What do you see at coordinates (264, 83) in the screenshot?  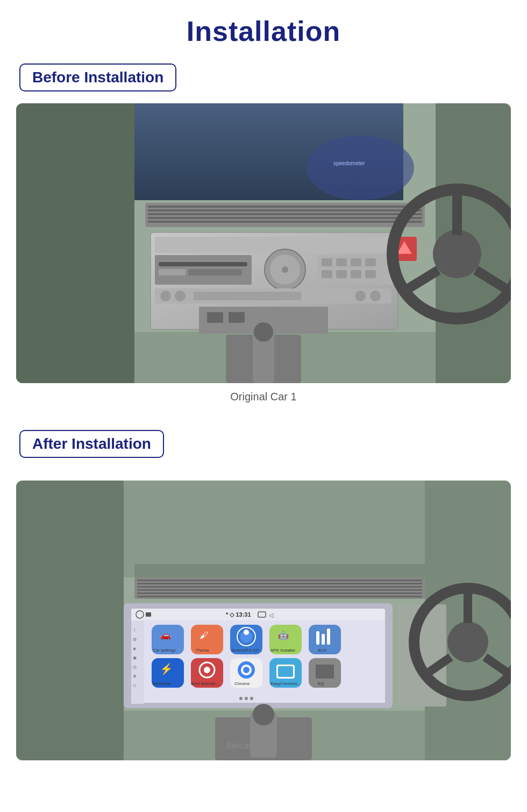 I see `before-section-row: Before Installation` at bounding box center [264, 83].